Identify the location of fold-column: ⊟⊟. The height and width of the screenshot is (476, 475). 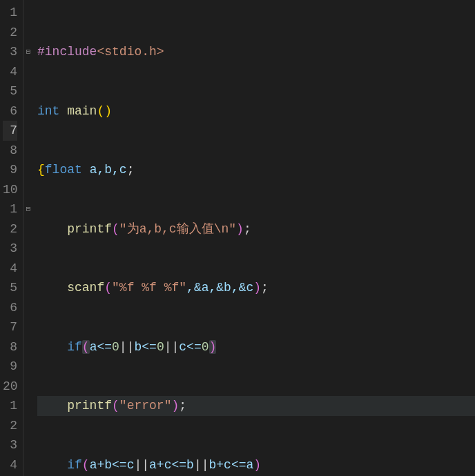
(28, 238).